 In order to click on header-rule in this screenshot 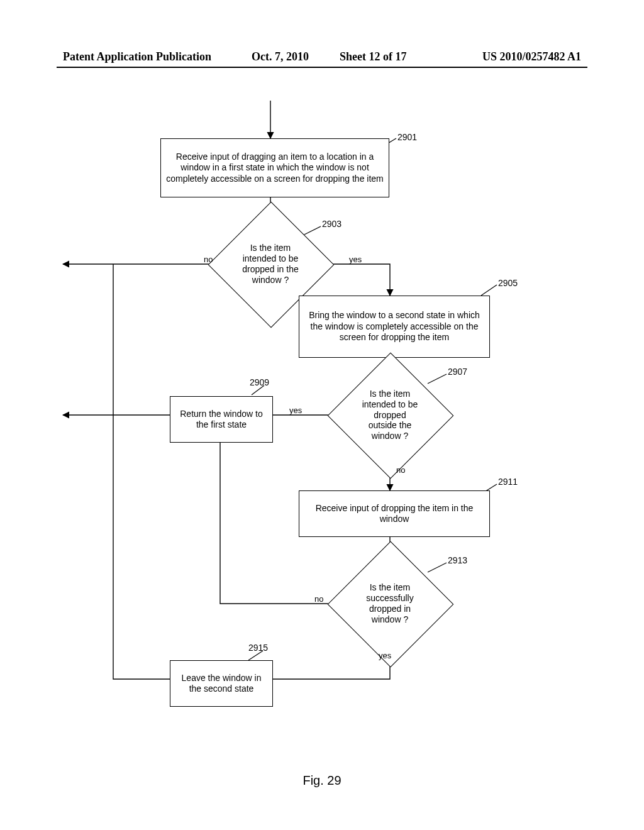, I will do `click(322, 67)`.